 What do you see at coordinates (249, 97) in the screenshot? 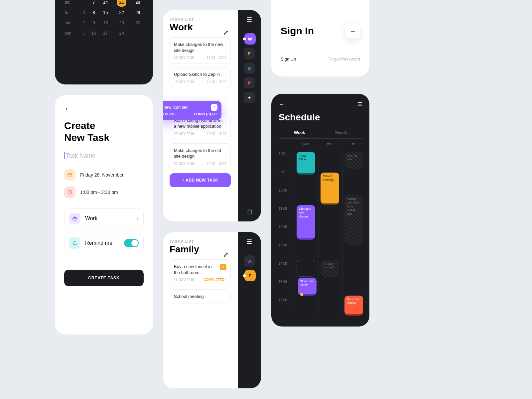
I see `sidebar-pill-add: +` at bounding box center [249, 97].